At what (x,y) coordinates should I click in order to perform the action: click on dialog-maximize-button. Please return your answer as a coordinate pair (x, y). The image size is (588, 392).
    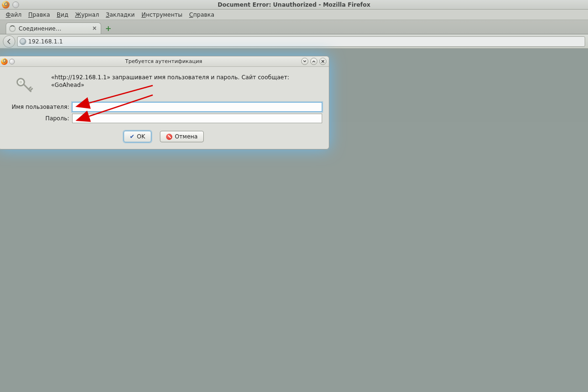
    Looking at the image, I should click on (314, 61).